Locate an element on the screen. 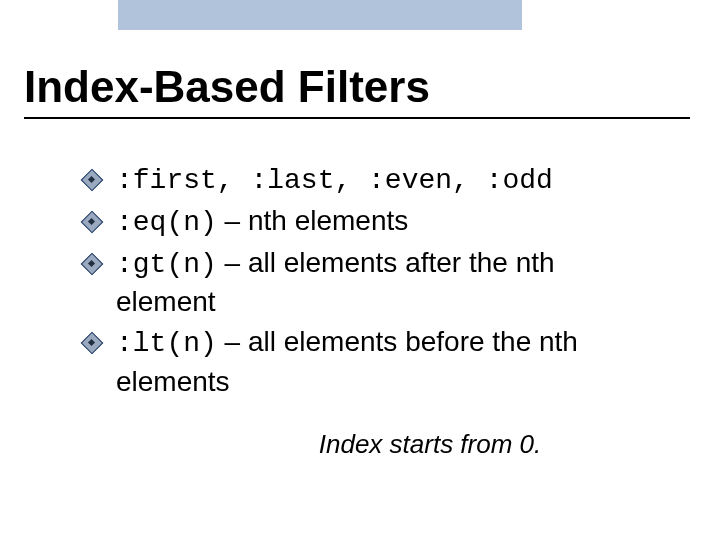 The height and width of the screenshot is (540, 720). slide-title: Index-Based Filters is located at coordinates (357, 87).